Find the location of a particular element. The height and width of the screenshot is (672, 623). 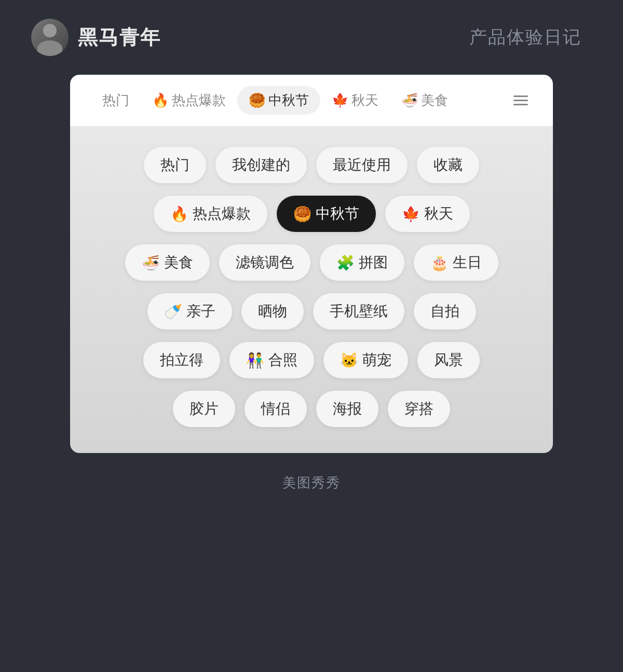

tag-polaroid: 拍立得 is located at coordinates (182, 360).